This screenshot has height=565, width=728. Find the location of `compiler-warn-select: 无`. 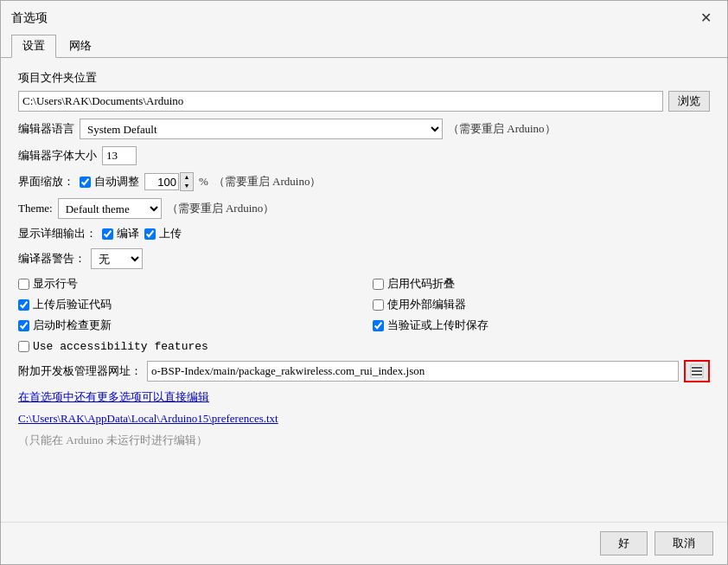

compiler-warn-select: 无 is located at coordinates (117, 259).